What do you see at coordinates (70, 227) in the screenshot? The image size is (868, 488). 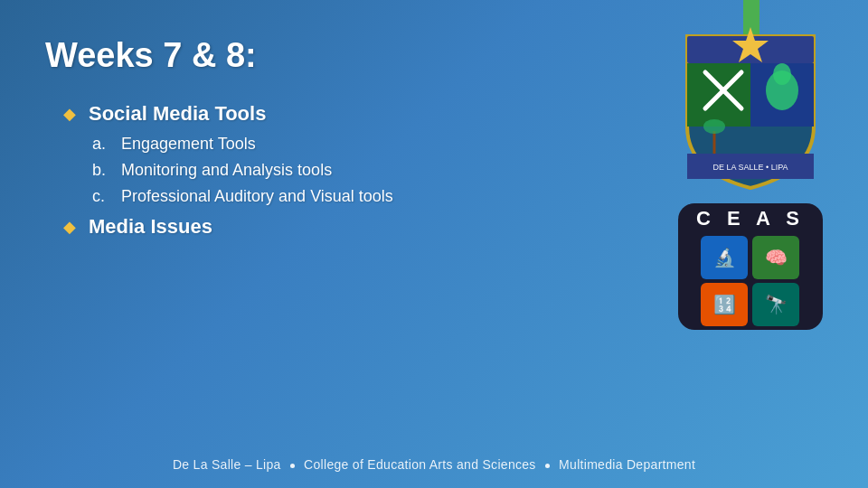 I see `diamond-icon-2: ◆` at bounding box center [70, 227].